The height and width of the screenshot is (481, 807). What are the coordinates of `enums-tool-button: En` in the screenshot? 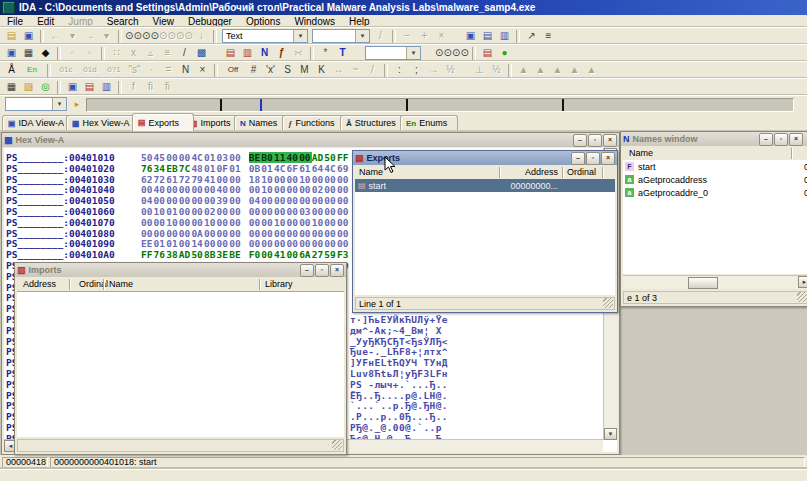 It's located at (32, 70).